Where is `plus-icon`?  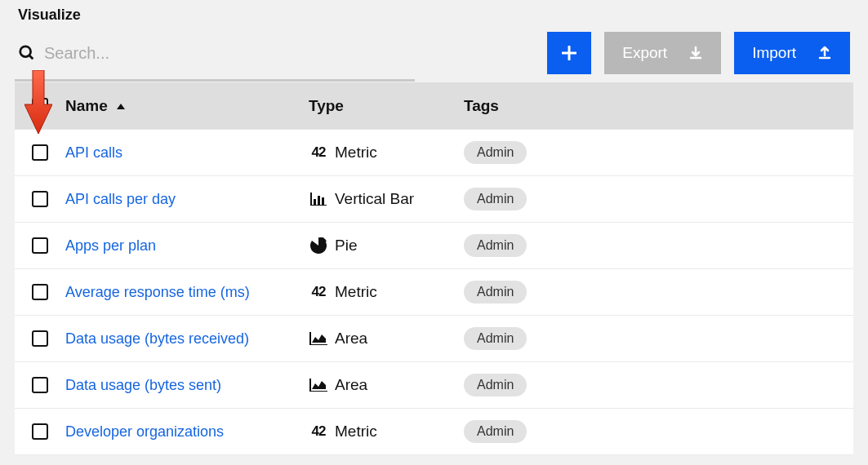
plus-icon is located at coordinates (569, 53).